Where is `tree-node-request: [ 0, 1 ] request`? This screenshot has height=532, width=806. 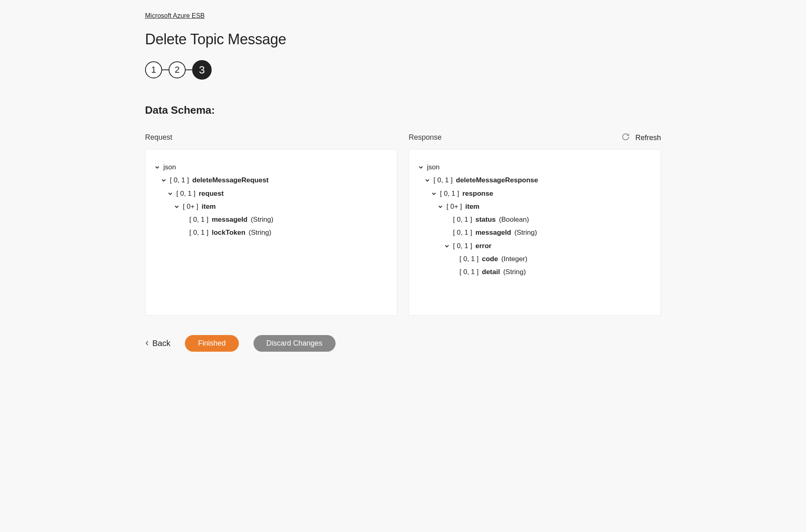 tree-node-request: [ 0, 1 ] request is located at coordinates (276, 194).